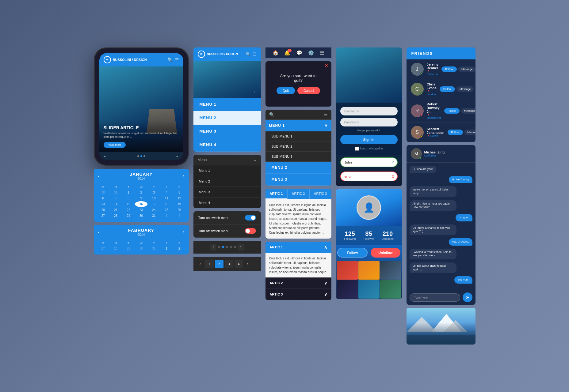 Image resolution: width=569 pixels, height=392 pixels. Describe the element at coordinates (447, 89) in the screenshot. I see `follow-button-chris: Follow` at that location.